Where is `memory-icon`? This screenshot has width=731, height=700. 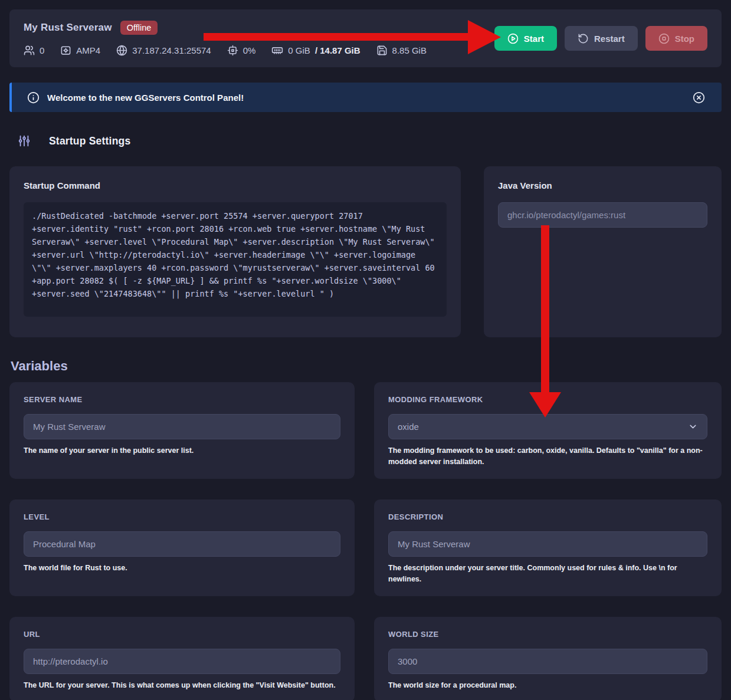 memory-icon is located at coordinates (277, 50).